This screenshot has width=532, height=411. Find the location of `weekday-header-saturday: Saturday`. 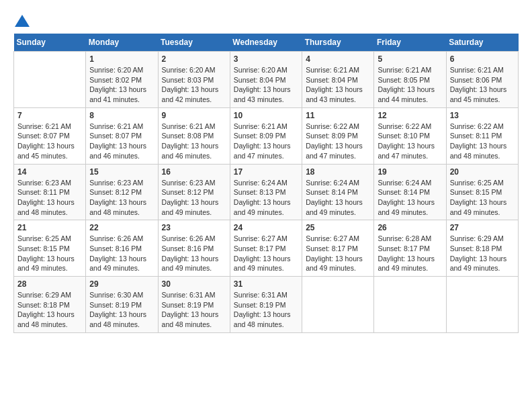

weekday-header-saturday: Saturday is located at coordinates (482, 43).